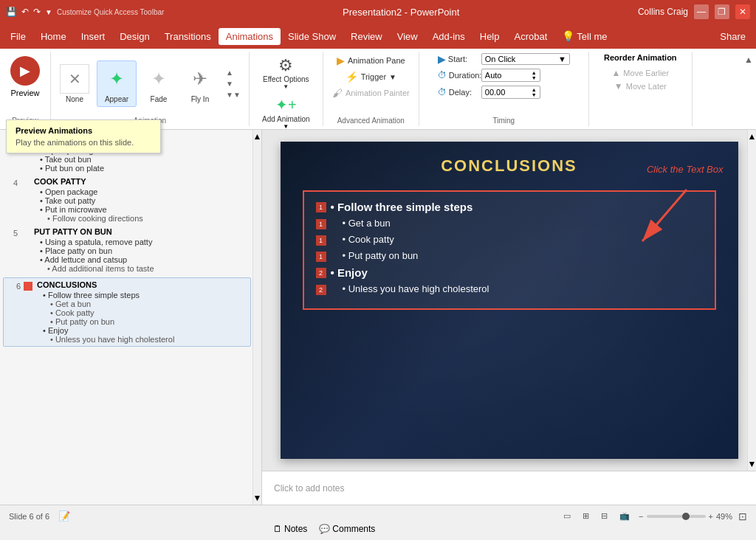 The image size is (756, 540). I want to click on scroll-more-button: ▼▼, so click(233, 94).